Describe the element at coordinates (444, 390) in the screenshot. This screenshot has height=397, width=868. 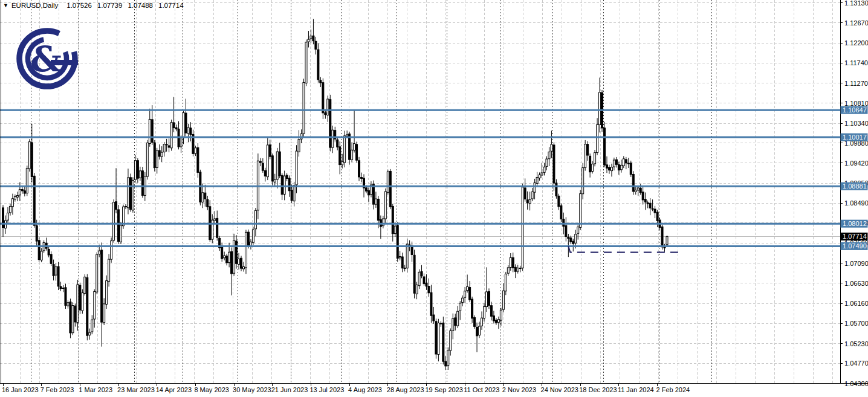
I see `date-tick-label: 19 Sep 2023` at that location.